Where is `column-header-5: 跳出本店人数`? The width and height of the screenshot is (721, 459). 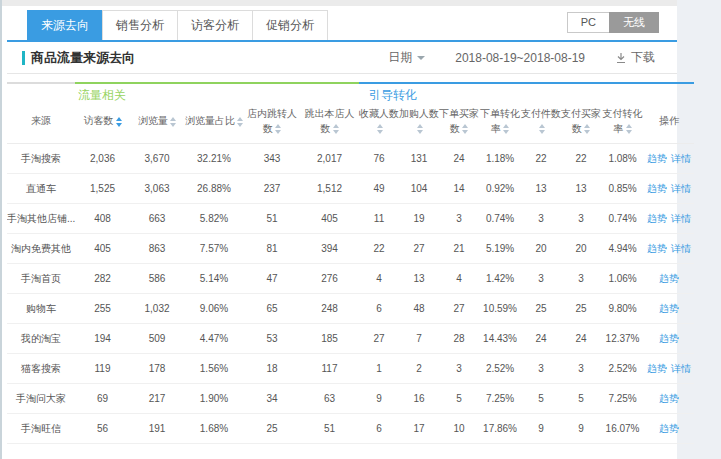 column-header-5: 跳出本店人数 is located at coordinates (330, 124).